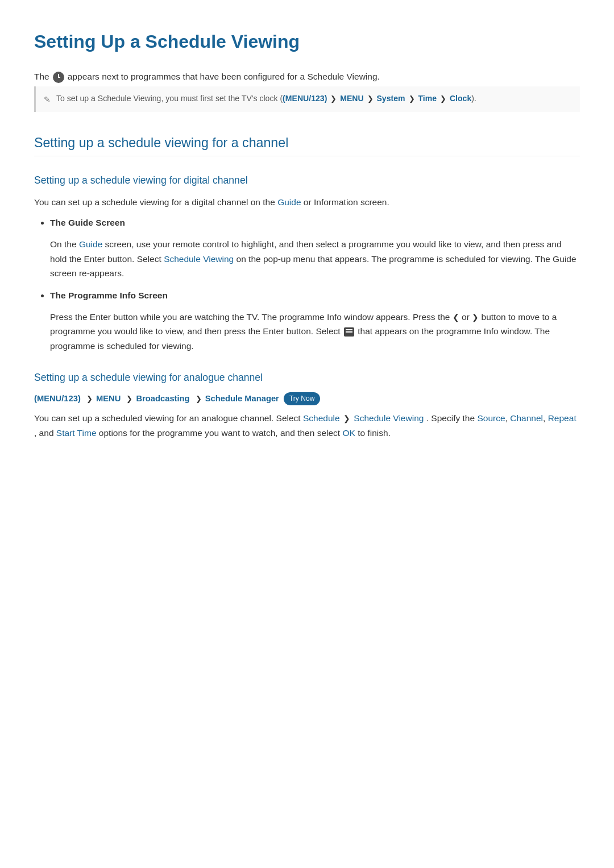 The width and height of the screenshot is (614, 868). I want to click on page-title: Setting Up a Schedule Viewing, so click(307, 42).